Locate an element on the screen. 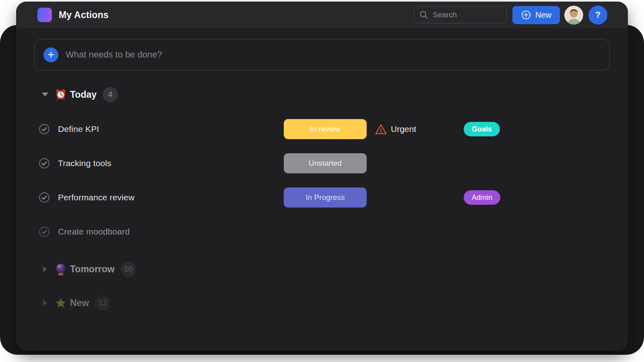 The image size is (644, 362). task-row: Create moodboard is located at coordinates (322, 232).